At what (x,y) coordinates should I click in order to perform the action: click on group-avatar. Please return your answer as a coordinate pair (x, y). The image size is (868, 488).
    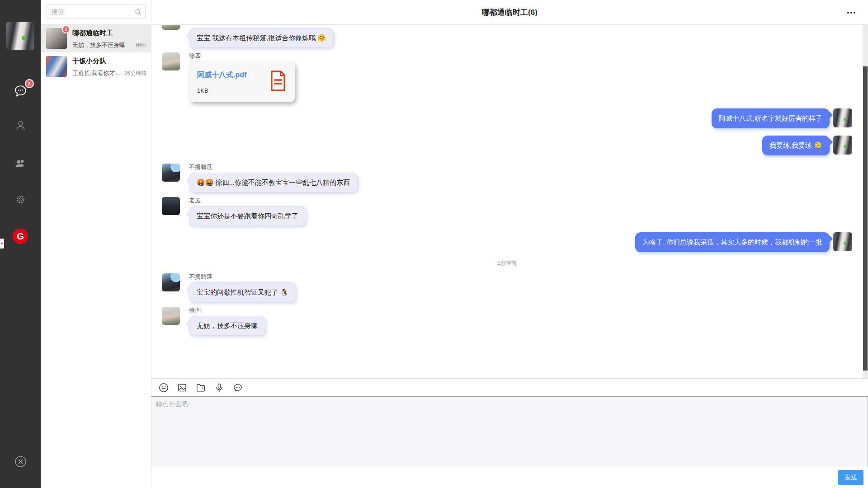
    Looking at the image, I should click on (57, 66).